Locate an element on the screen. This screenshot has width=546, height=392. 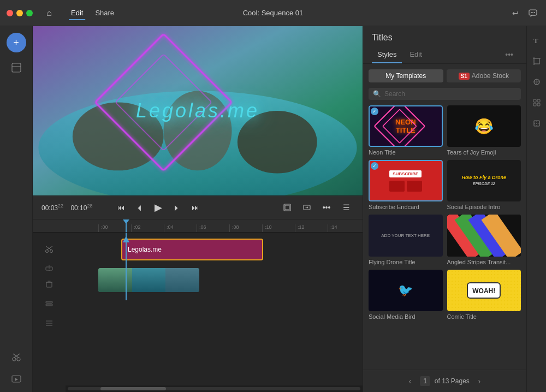
panel-tabs: Styles Edit ••• is located at coordinates (444, 56).